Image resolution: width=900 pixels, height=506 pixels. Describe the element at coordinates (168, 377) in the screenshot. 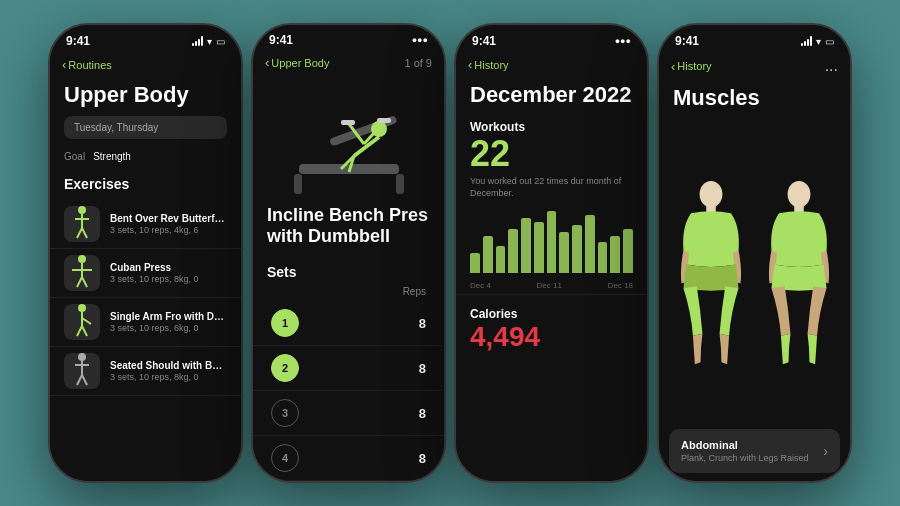

I see `exercise-meta-4: 3 sets, 10 reps, 8kg, 0` at that location.